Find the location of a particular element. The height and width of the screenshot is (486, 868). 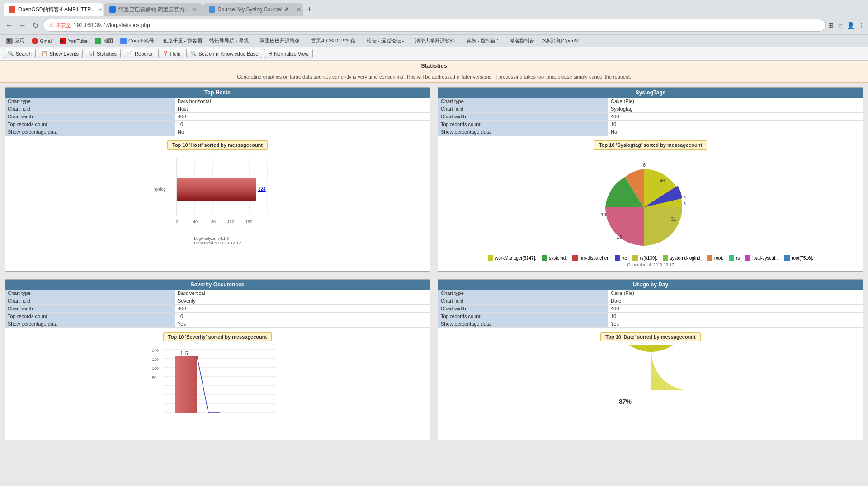

legend-label: nm-dispatcher: is located at coordinates (594, 258).